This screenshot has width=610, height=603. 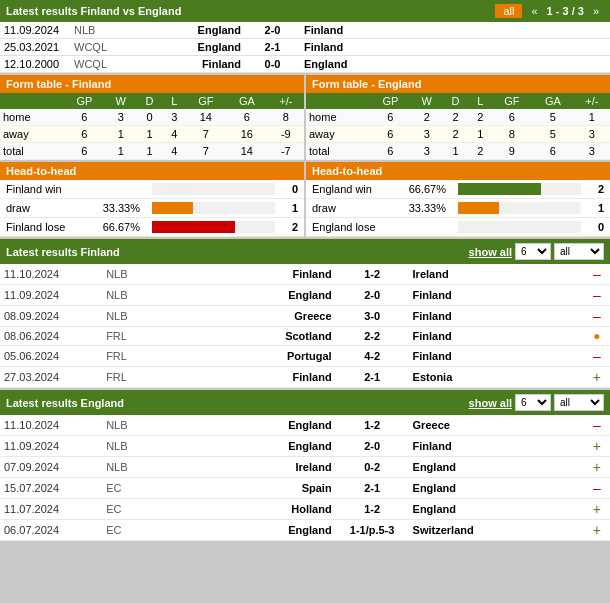 What do you see at coordinates (372, 468) in the screenshot?
I see `result-score: 0-2` at bounding box center [372, 468].